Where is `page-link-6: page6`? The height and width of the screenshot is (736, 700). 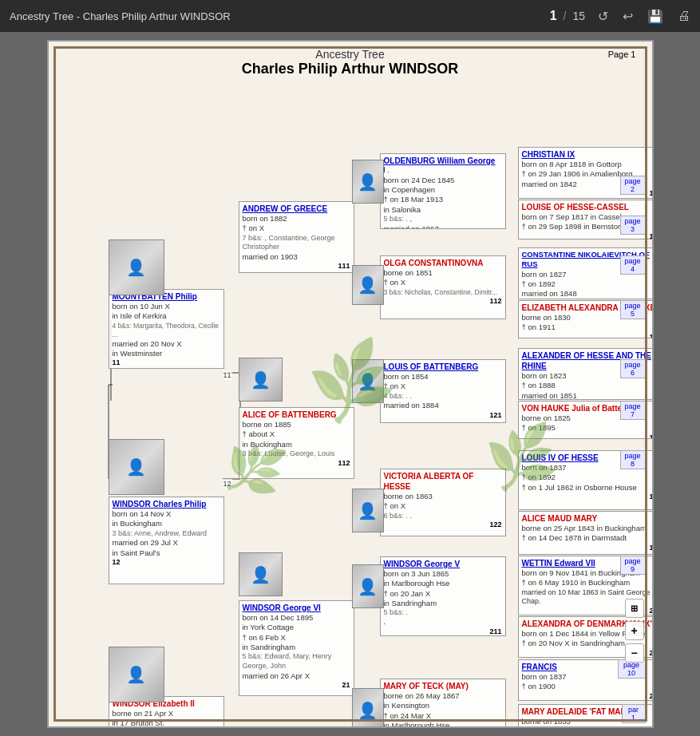
page-link-6: page6 is located at coordinates (633, 369).